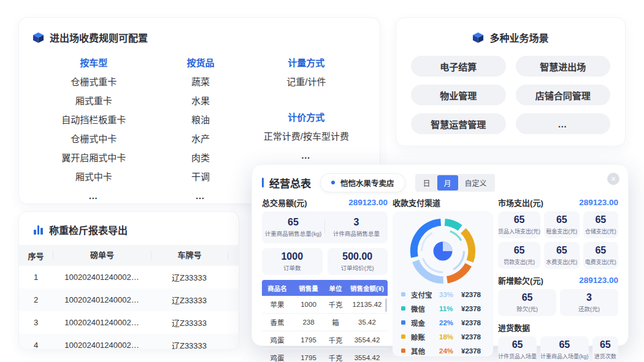 This screenshot has height=362, width=644. Describe the element at coordinates (129, 342) in the screenshot. I see `table-row: 4 100202401240002… 辽Z33333 单排仓` at that location.